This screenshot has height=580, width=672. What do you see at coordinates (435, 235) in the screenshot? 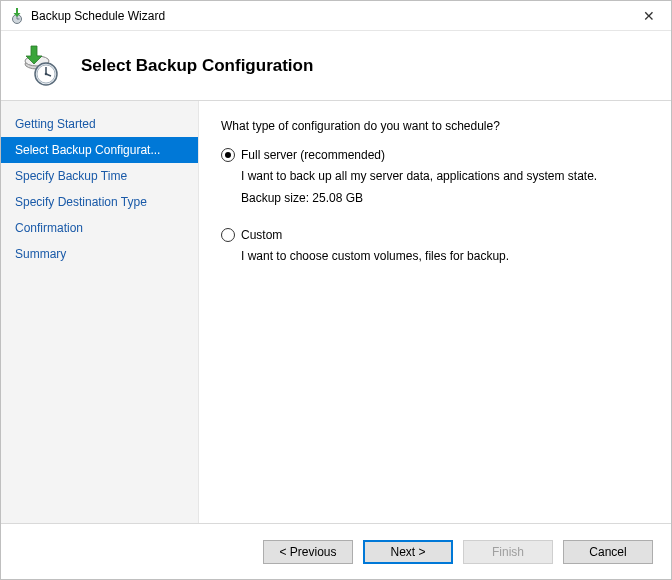
I see `option-custom: Custom` at bounding box center [435, 235].